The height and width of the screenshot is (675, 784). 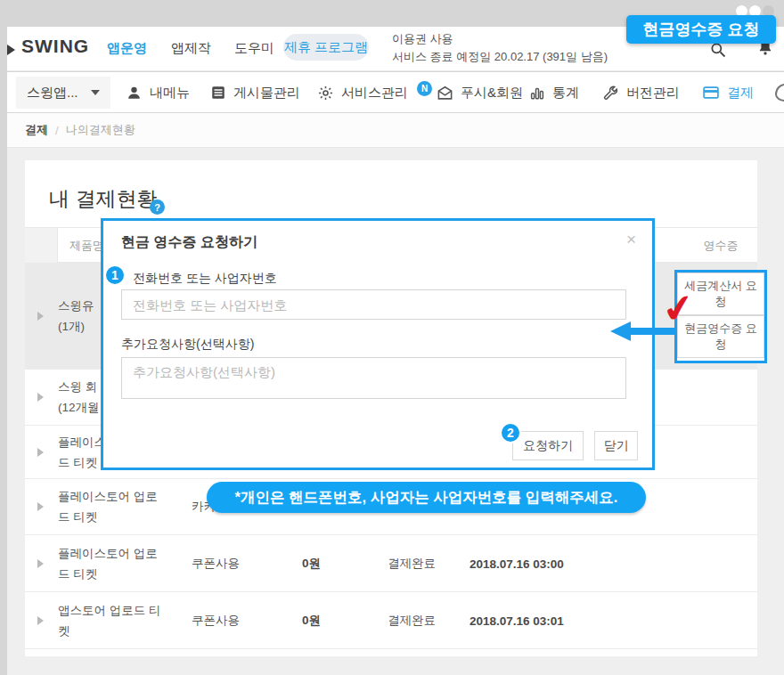 I want to click on usage-info: 이용권 사용 서비스 종료 예정일 20.02.17 (391일 남음), so click(x=500, y=48).